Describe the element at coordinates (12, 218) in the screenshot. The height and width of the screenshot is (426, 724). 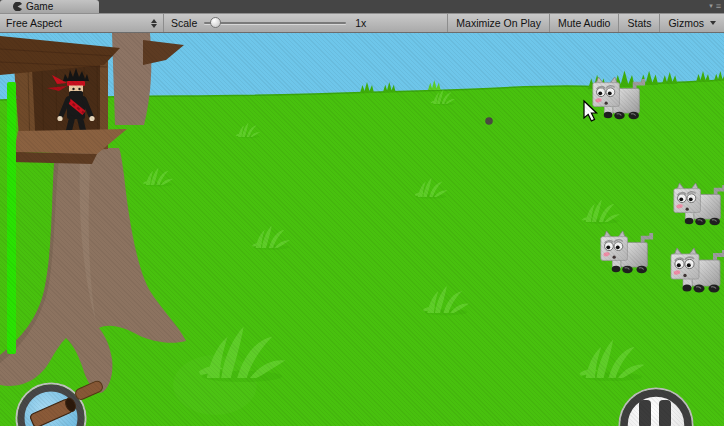
I see `health-bar` at that location.